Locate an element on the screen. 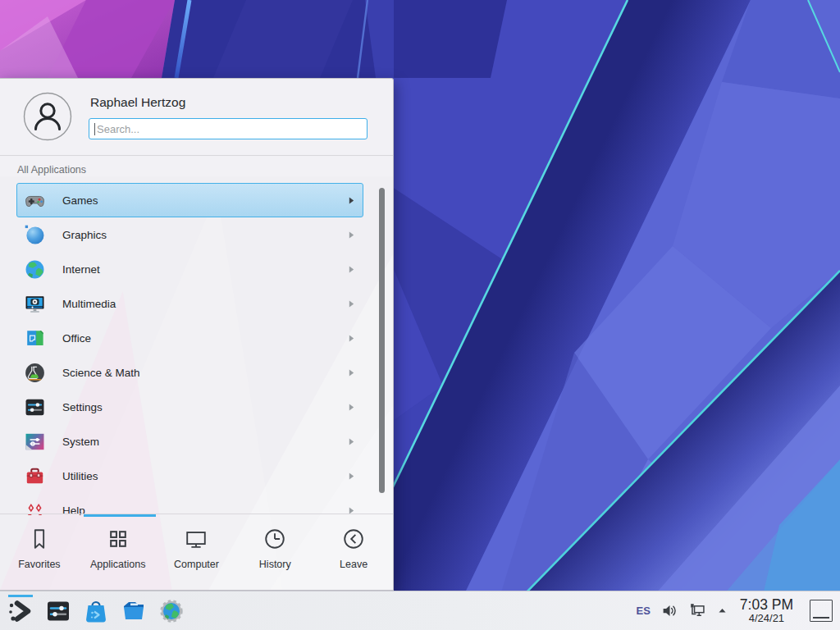 The image size is (840, 630). internet-icon is located at coordinates (34, 269).